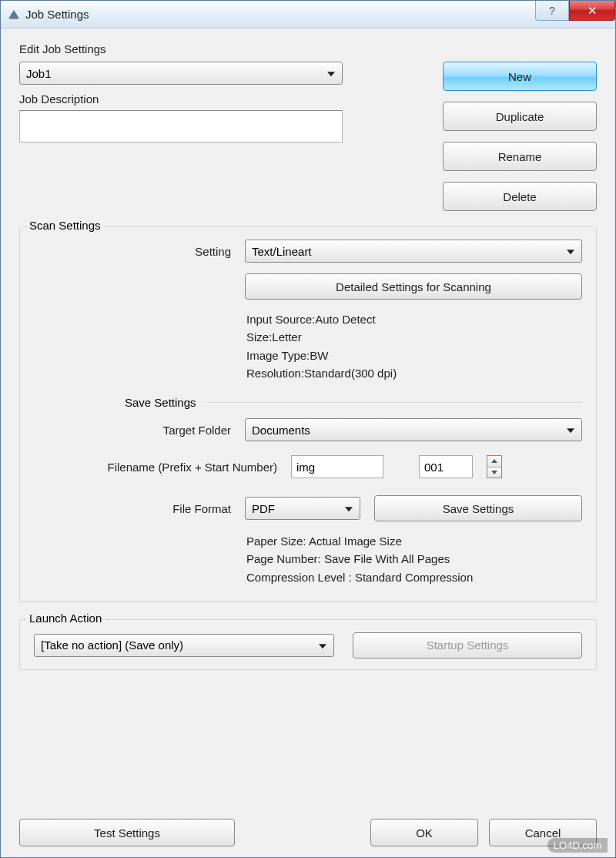 Image resolution: width=616 pixels, height=858 pixels. I want to click on target-folder-select: Documents, so click(413, 430).